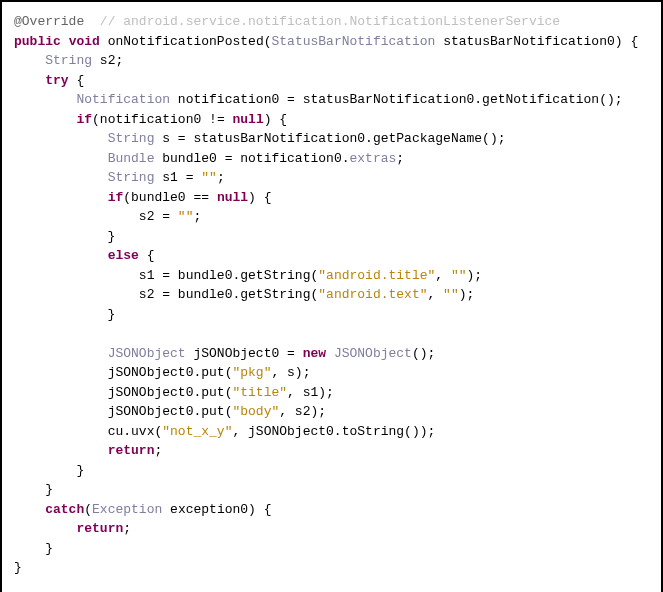  I want to click on str-notxy: "not_x_y", so click(197, 432).